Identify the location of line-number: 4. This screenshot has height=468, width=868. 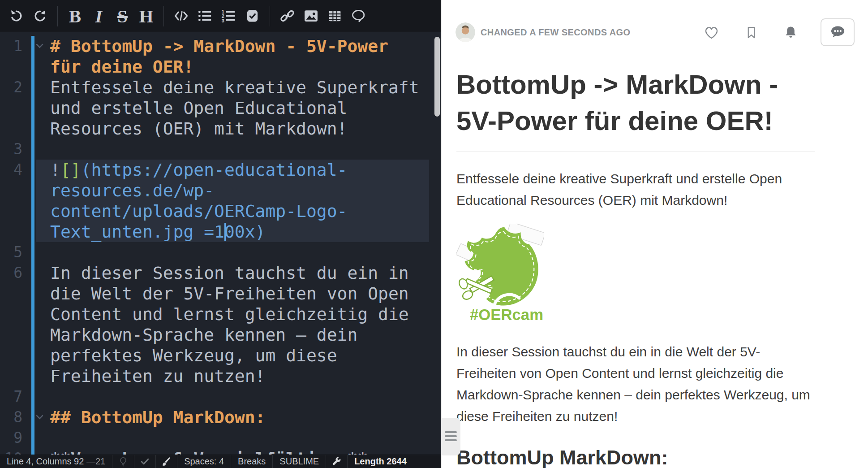
(14, 201).